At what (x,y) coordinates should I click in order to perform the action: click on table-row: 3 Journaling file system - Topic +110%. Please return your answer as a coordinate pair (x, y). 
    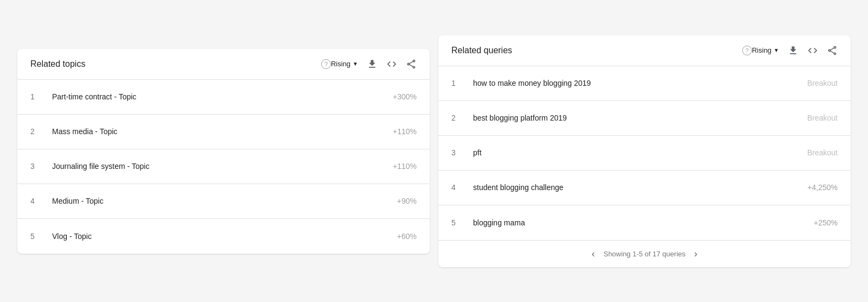
    Looking at the image, I should click on (224, 167).